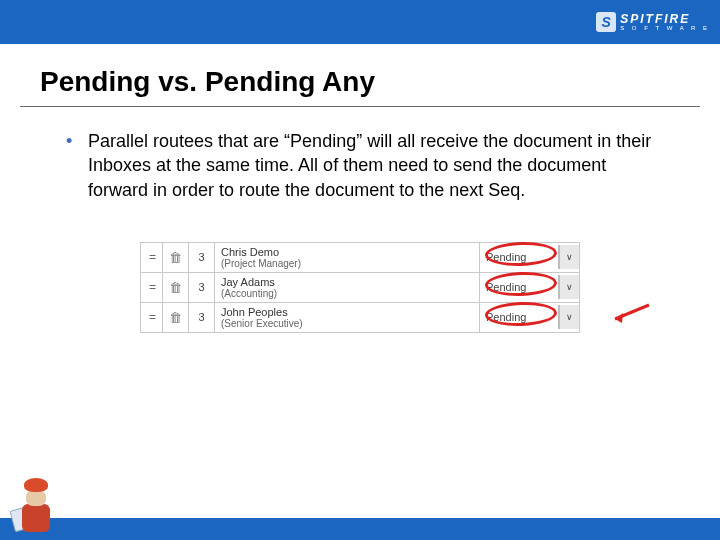  What do you see at coordinates (347, 324) in the screenshot?
I see `person-role: (Senior Executive)` at bounding box center [347, 324].